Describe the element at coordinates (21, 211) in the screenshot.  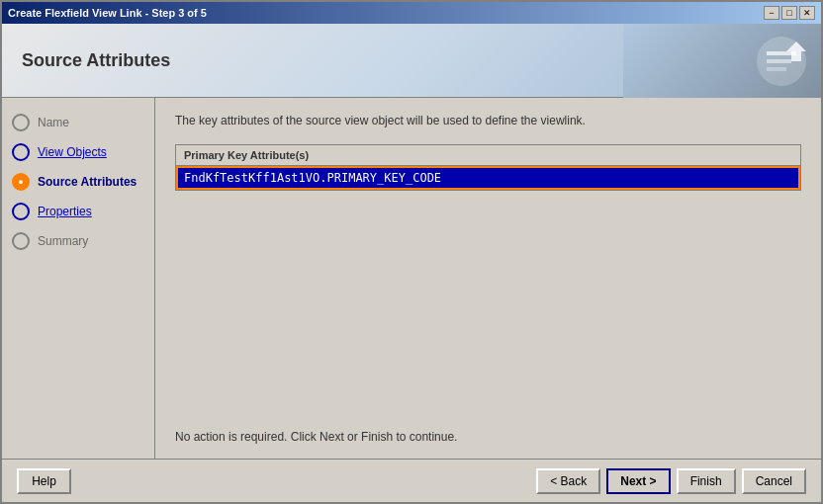
I see `step-4-indicator` at that location.